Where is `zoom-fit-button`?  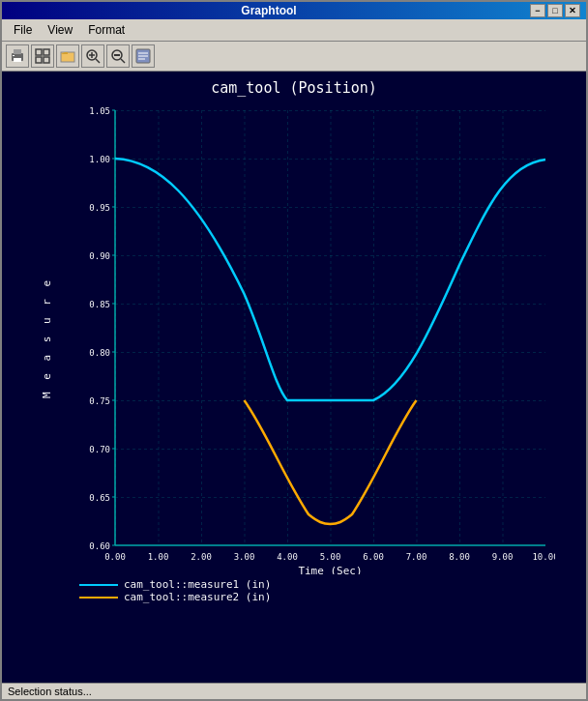
zoom-fit-button is located at coordinates (118, 56).